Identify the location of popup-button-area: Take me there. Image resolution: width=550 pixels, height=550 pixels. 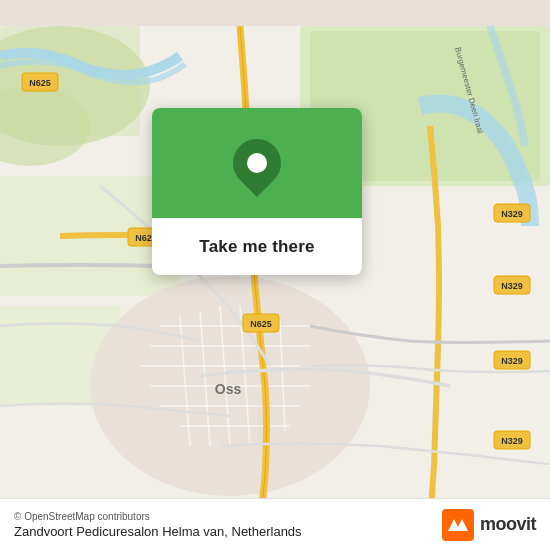
(257, 246).